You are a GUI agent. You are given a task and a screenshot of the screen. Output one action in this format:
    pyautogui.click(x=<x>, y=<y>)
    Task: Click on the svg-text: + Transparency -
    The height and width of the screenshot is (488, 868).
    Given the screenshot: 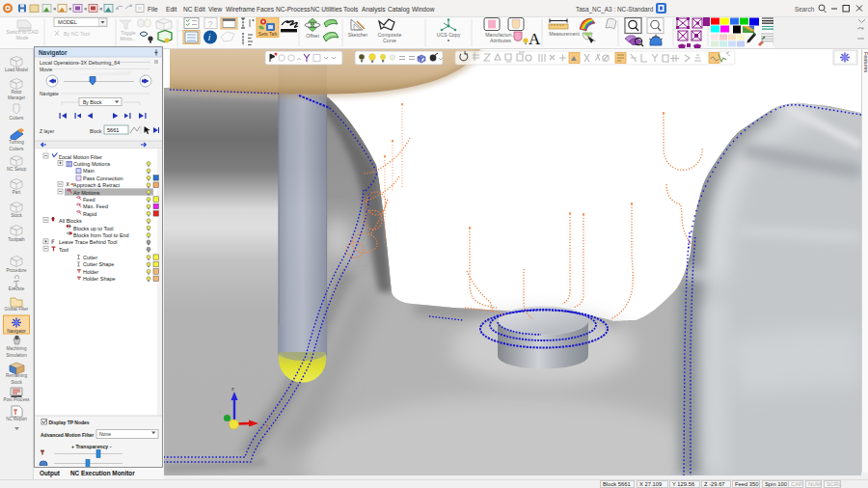 What is the action you would take?
    pyautogui.click(x=92, y=447)
    